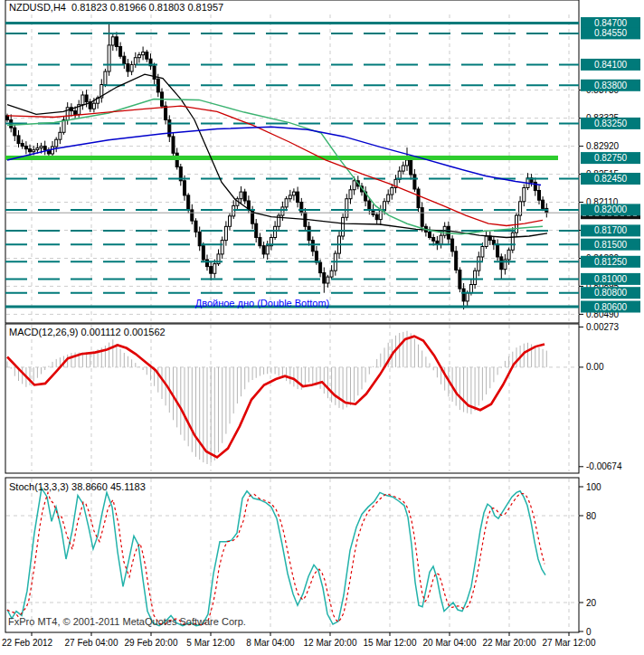 This screenshot has width=644, height=655. Describe the element at coordinates (611, 308) in the screenshot. I see `svg-text: 0.80600` at that location.